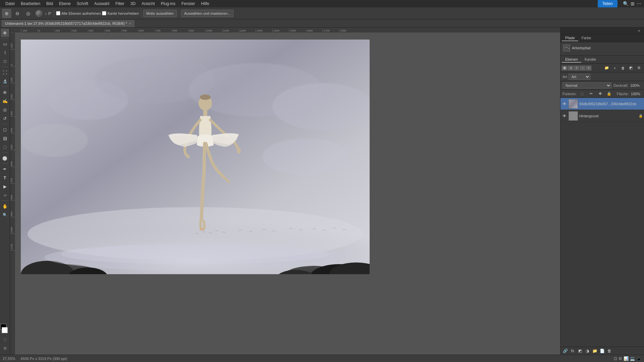  Describe the element at coordinates (600, 94) in the screenshot. I see `lock-move-btn: ✥` at that location.